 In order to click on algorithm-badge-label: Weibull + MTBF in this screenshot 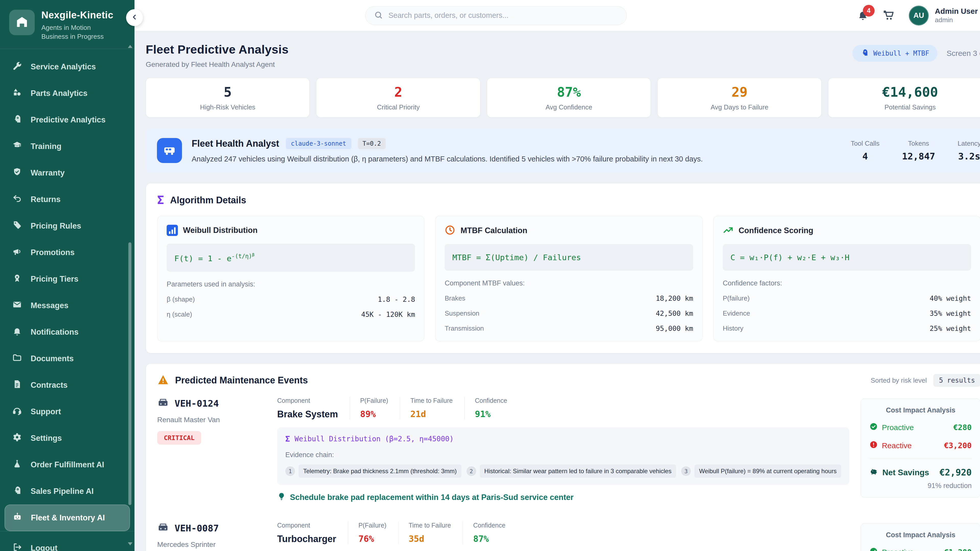, I will do `click(902, 53)`.